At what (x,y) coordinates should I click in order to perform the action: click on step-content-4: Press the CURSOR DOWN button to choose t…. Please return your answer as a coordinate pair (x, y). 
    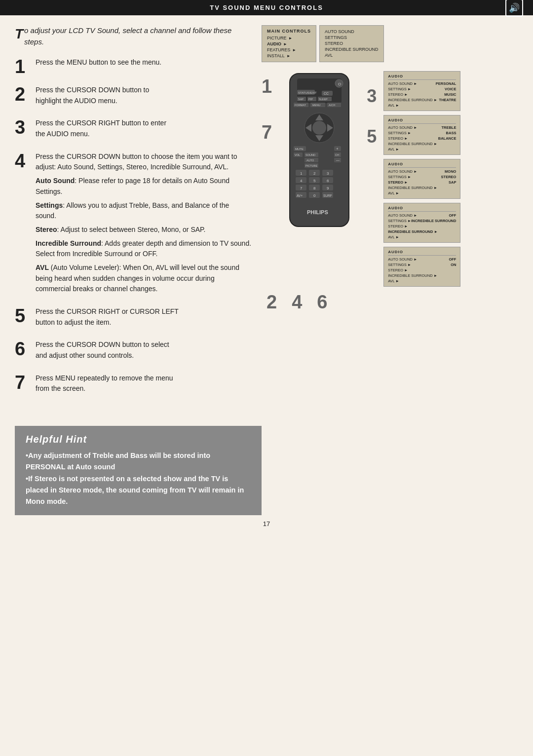
    Looking at the image, I should click on (144, 225).